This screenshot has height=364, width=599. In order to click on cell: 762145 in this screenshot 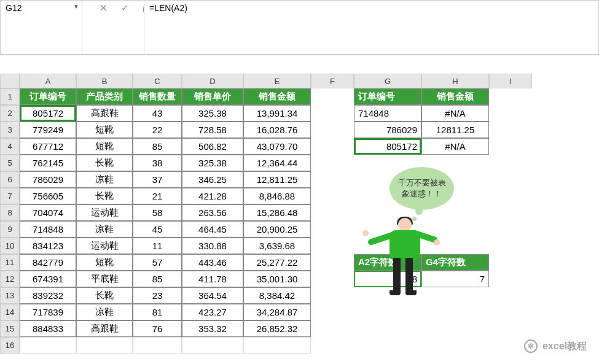, I will do `click(48, 163)`.